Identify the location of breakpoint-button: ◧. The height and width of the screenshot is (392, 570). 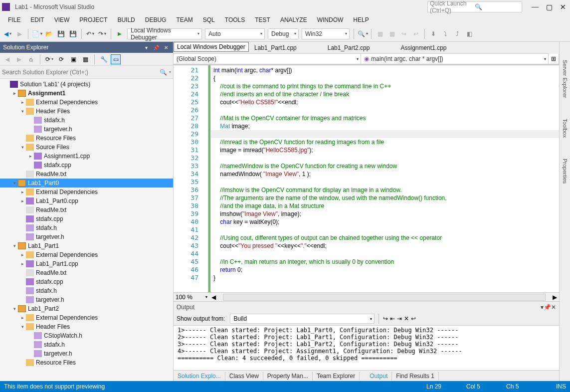
(469, 34).